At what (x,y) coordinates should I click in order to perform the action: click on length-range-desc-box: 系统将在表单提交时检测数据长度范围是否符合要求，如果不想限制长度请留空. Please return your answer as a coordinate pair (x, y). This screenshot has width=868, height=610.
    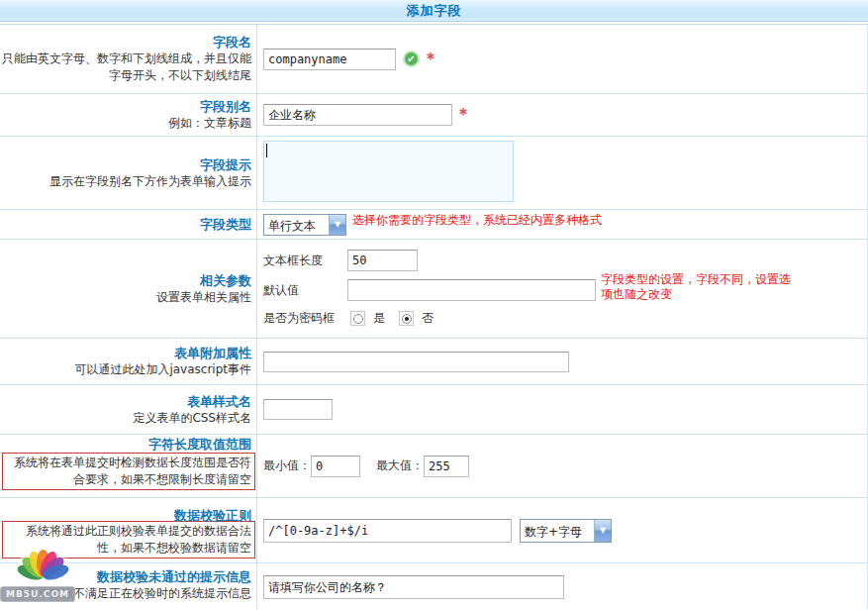
    Looking at the image, I should click on (129, 471).